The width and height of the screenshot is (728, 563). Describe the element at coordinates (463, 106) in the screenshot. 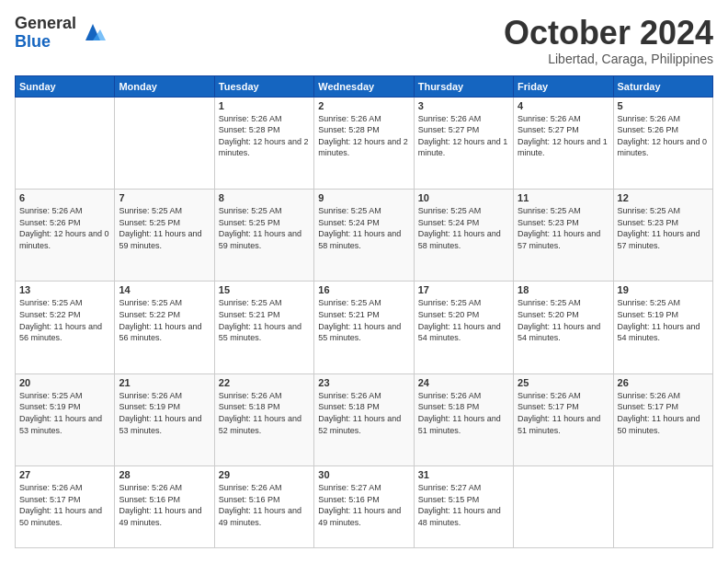

I see `day-number: 3` at that location.